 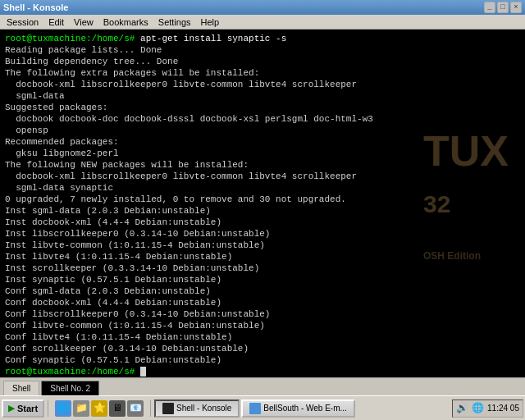 I want to click on terminal-line: Suggested packages:, so click(x=262, y=107).